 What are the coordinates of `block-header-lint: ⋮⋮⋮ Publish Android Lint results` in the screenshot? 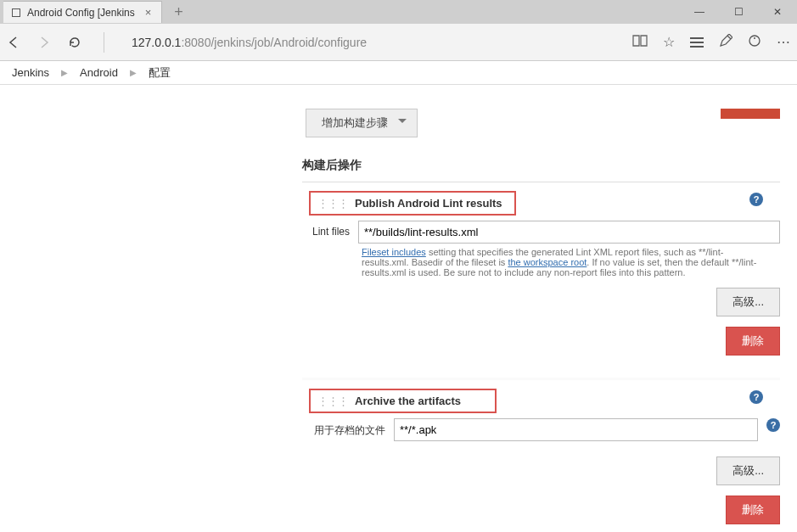 It's located at (413, 204).